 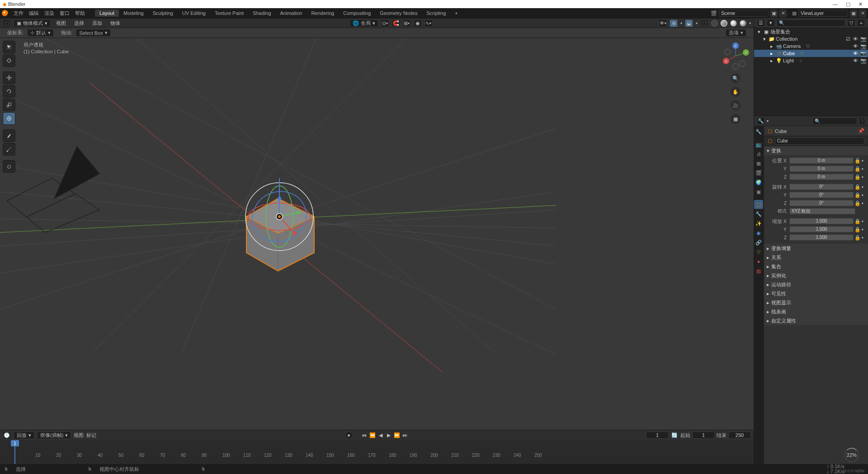 I want to click on rot-y-input: 0°, so click(x=821, y=195).